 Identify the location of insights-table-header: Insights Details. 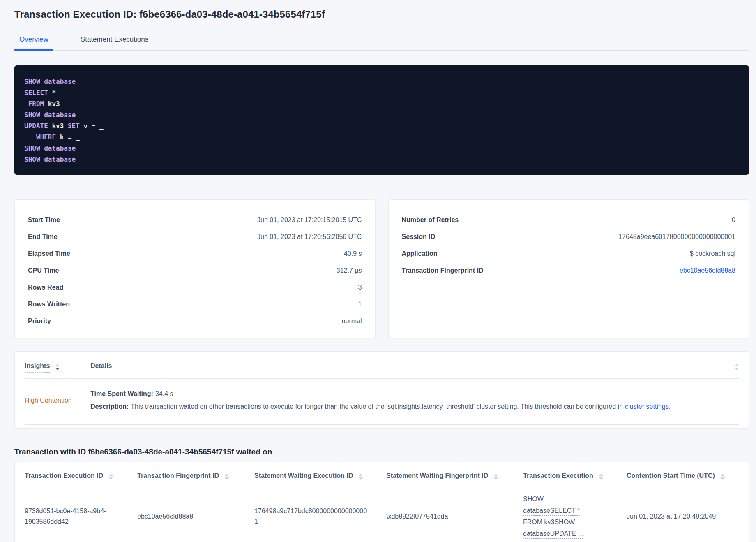
(382, 369).